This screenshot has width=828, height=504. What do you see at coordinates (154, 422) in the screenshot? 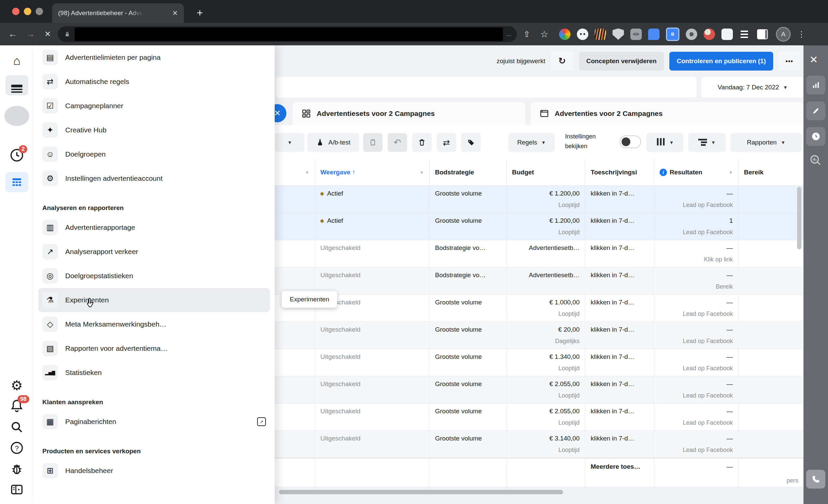
I see `menu-item-page-posts: ▦Paginaberichten↗` at bounding box center [154, 422].